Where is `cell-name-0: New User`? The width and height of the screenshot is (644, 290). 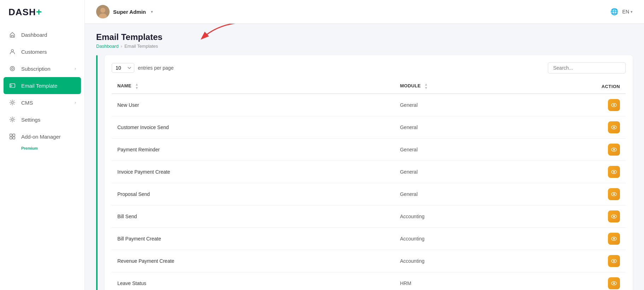
cell-name-0: New User is located at coordinates (253, 105).